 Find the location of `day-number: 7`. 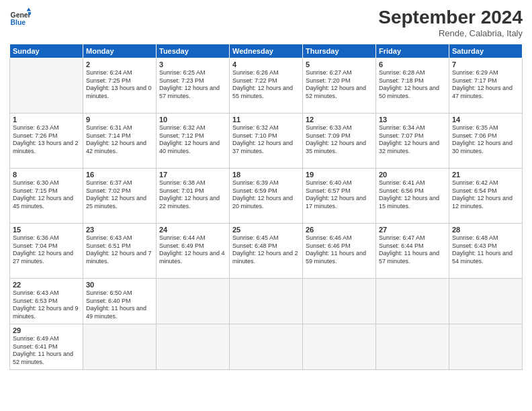

day-number: 7 is located at coordinates (486, 64).